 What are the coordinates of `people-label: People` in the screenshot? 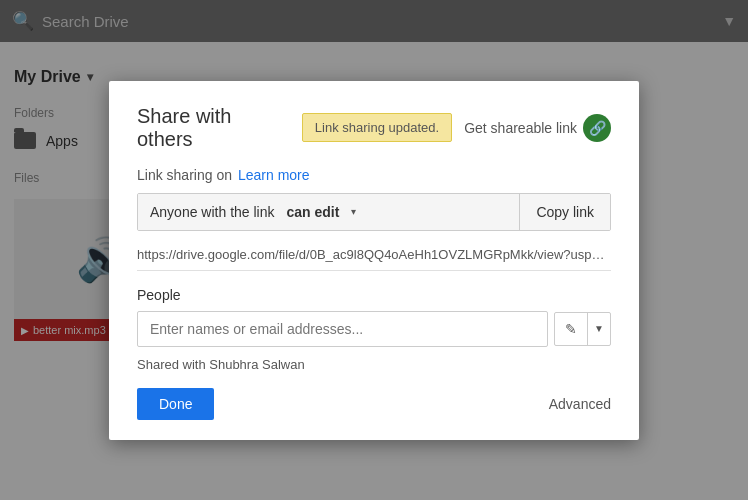 It's located at (374, 295).